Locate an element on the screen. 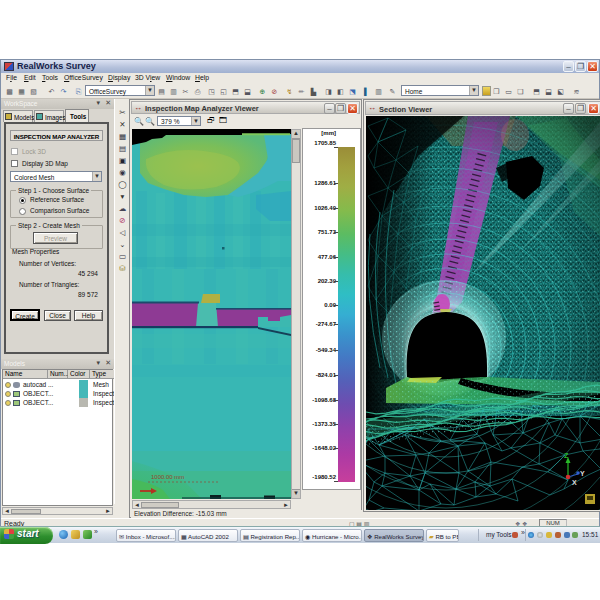 The image size is (600, 600). svg-text: Z is located at coordinates (566, 456).